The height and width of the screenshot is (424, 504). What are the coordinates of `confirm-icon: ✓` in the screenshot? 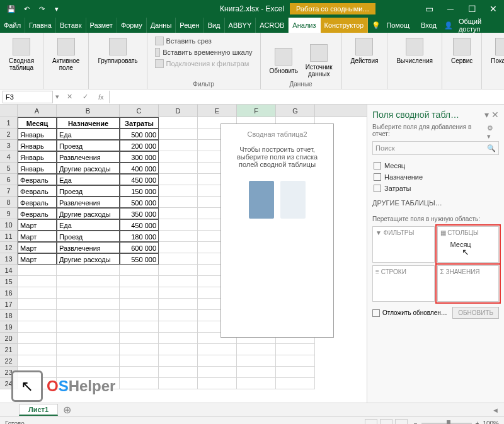 It's located at (86, 97).